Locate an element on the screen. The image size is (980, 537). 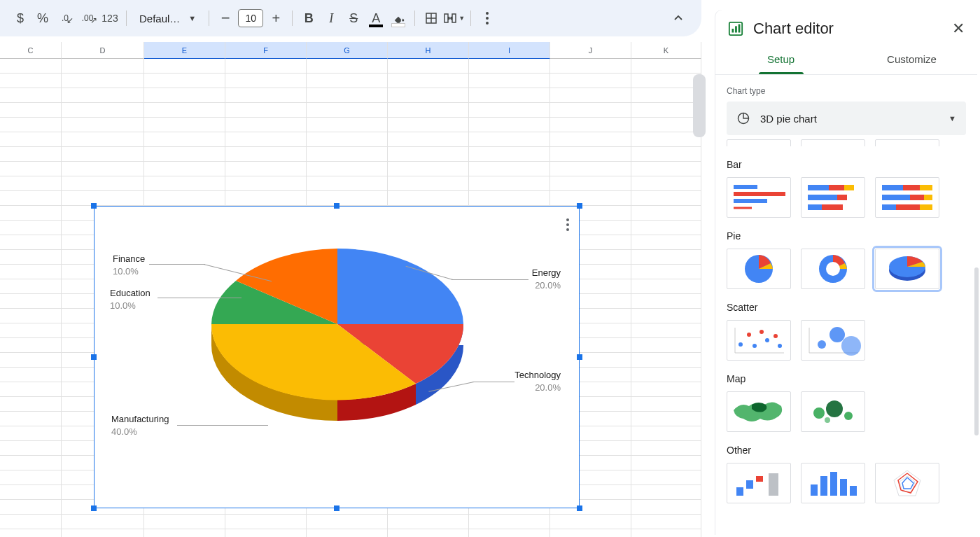
dropdown-caret-icon: ▼ is located at coordinates (192, 18).